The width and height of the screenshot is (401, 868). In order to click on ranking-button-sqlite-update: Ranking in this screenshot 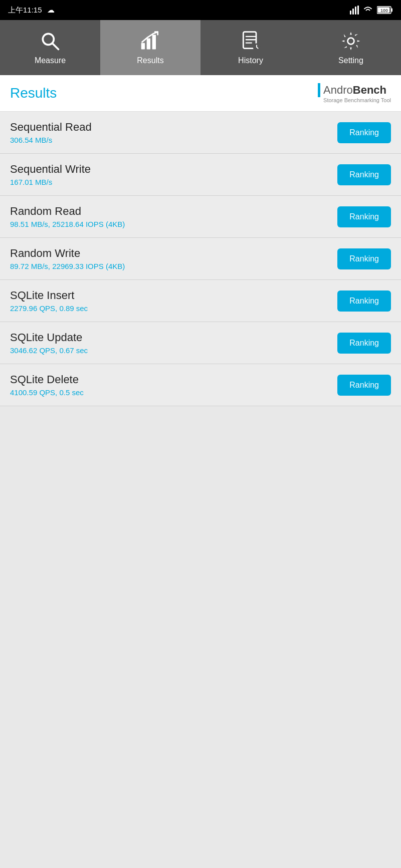, I will do `click(364, 343)`.